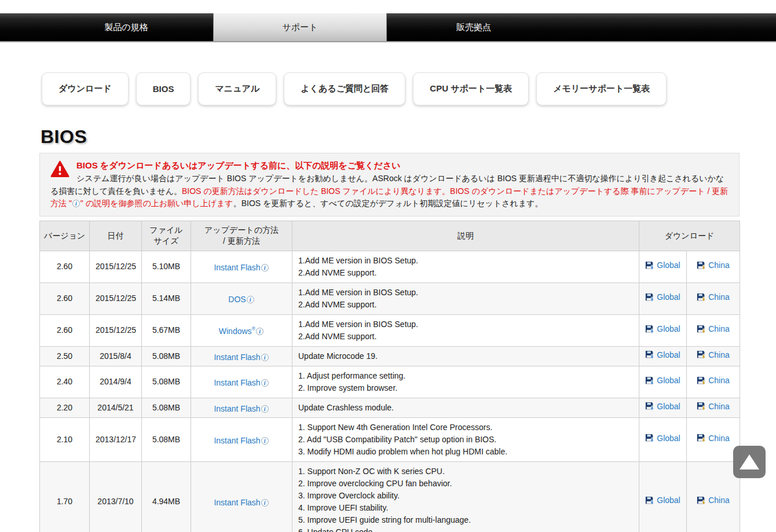 This screenshot has width=776, height=532. What do you see at coordinates (60, 171) in the screenshot?
I see `warning-triangle-icon` at bounding box center [60, 171].